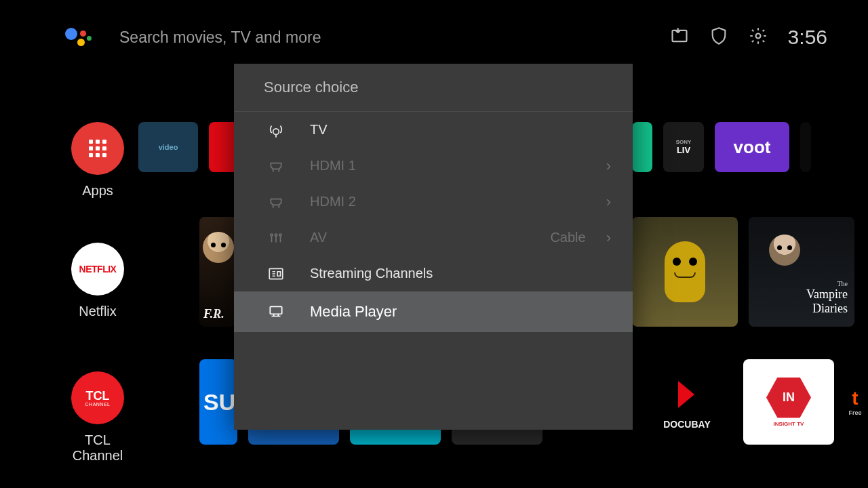 This screenshot has width=868, height=488. I want to click on source-item-hdmi1: HDMI 1 ›, so click(433, 165).